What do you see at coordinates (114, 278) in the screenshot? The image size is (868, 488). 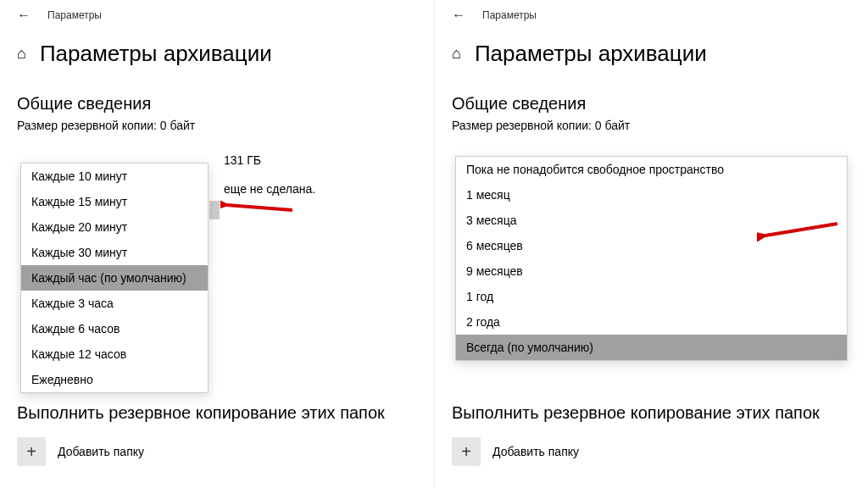 I see `backup-frequency-dropdown: Каждые 10 минут Каждые 15 минут Каждые 2…` at bounding box center [114, 278].